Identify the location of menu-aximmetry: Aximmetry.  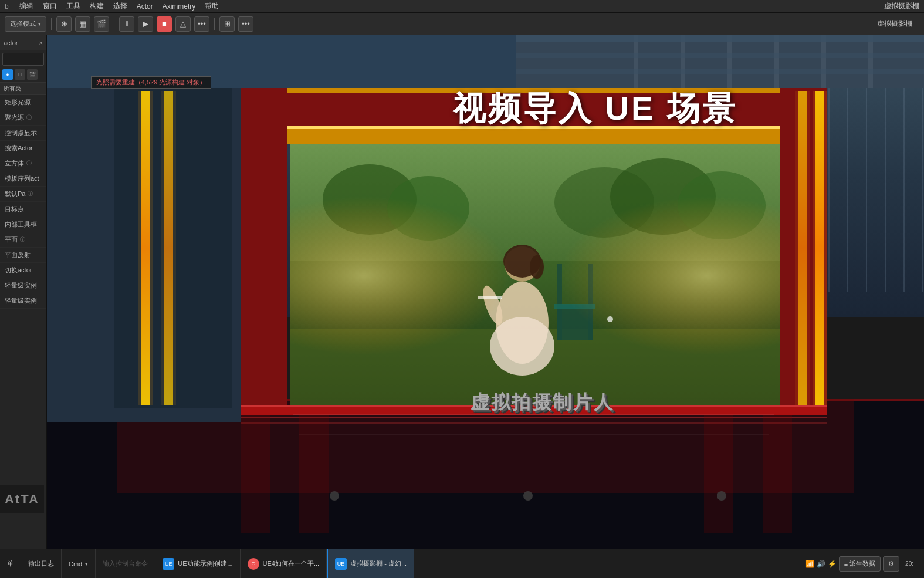
(180, 6).